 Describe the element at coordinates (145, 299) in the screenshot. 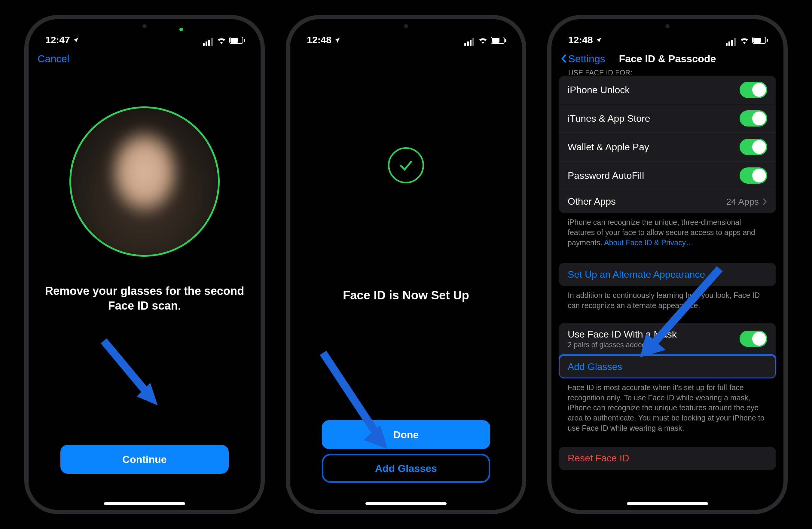

I see `instruction-text: Remove your glasses for the second Face …` at that location.